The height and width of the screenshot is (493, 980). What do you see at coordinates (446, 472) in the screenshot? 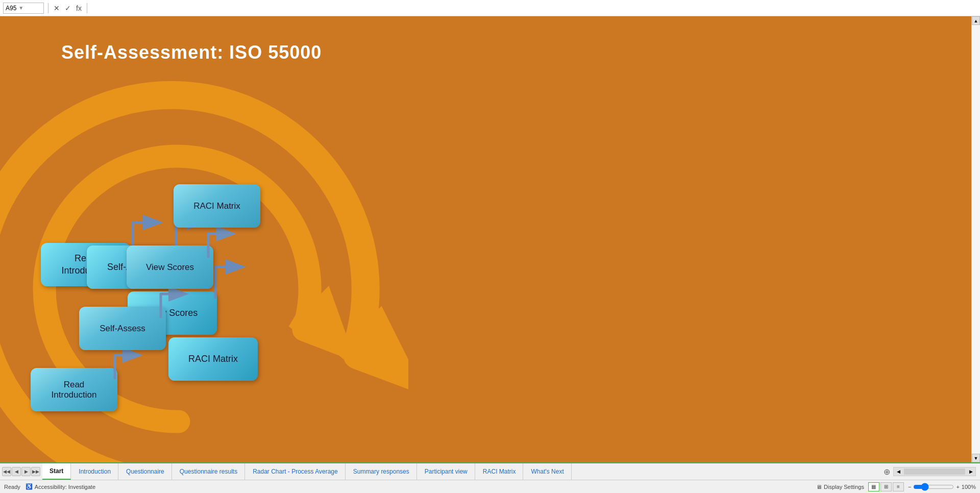
I see `tab-participant-view-label: Participant view` at bounding box center [446, 472].